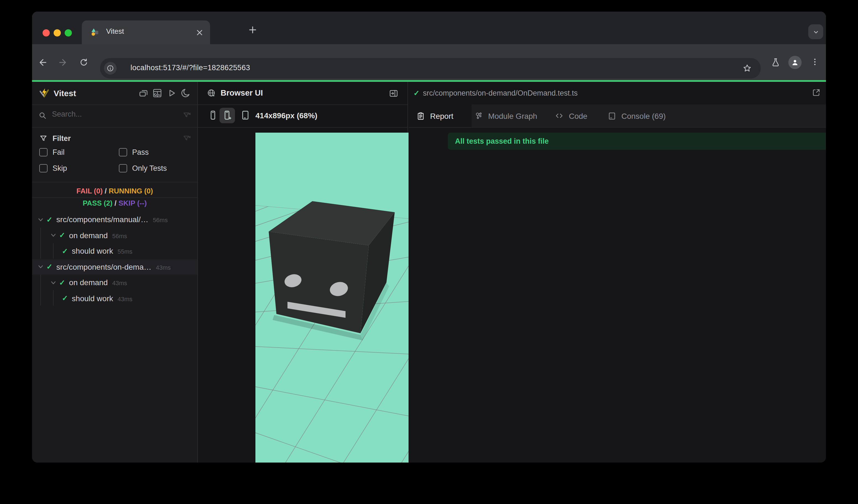 The width and height of the screenshot is (858, 504). I want to click on test-file-name: src/components/on-dema…, so click(104, 267).